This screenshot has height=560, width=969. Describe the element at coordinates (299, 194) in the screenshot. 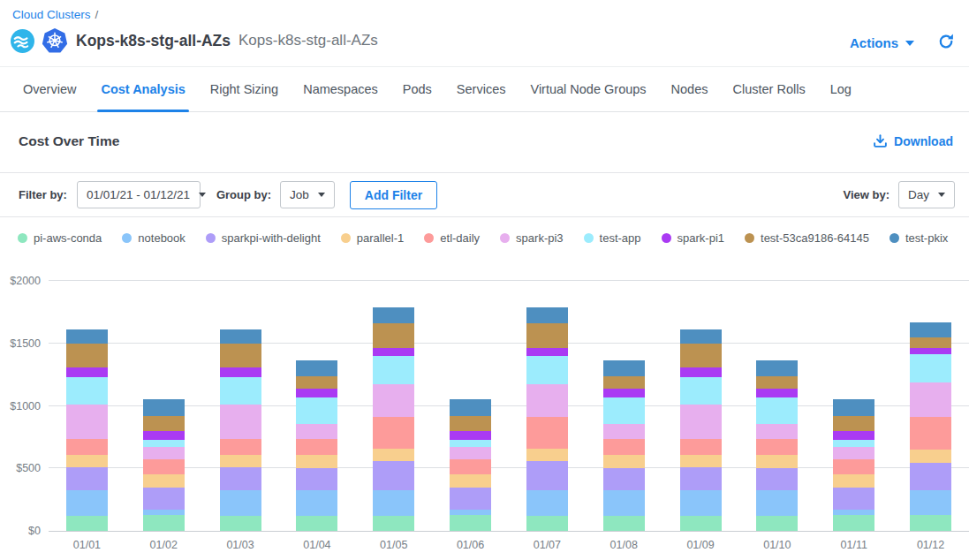

I see `group-by-value: Job` at that location.